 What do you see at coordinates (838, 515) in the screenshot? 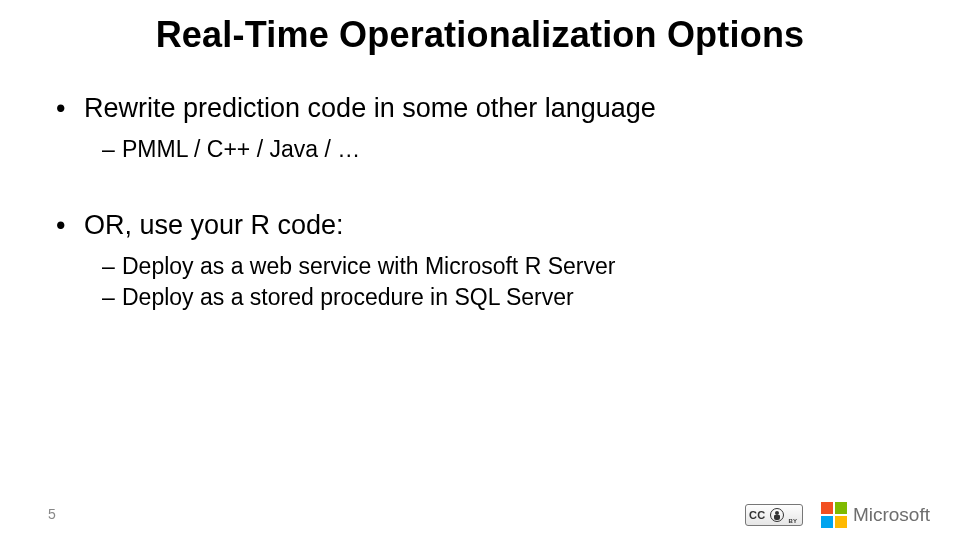
I see `footer-logos: CC BY Microsoft` at bounding box center [838, 515].